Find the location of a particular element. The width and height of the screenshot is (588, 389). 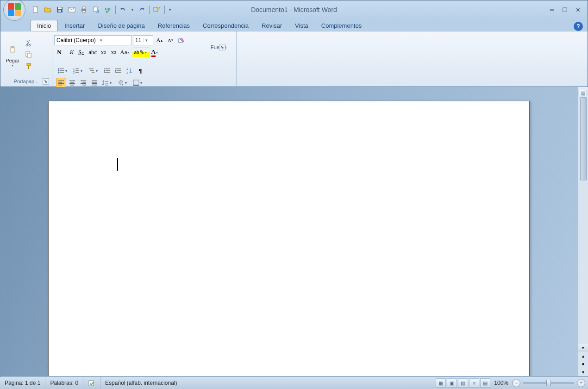

draw-table-icon is located at coordinates (157, 10).